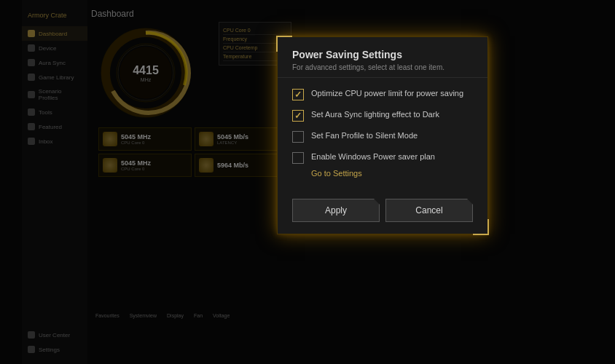 The width and height of the screenshot is (615, 364). I want to click on modal-title: Power Saving Settings, so click(383, 55).